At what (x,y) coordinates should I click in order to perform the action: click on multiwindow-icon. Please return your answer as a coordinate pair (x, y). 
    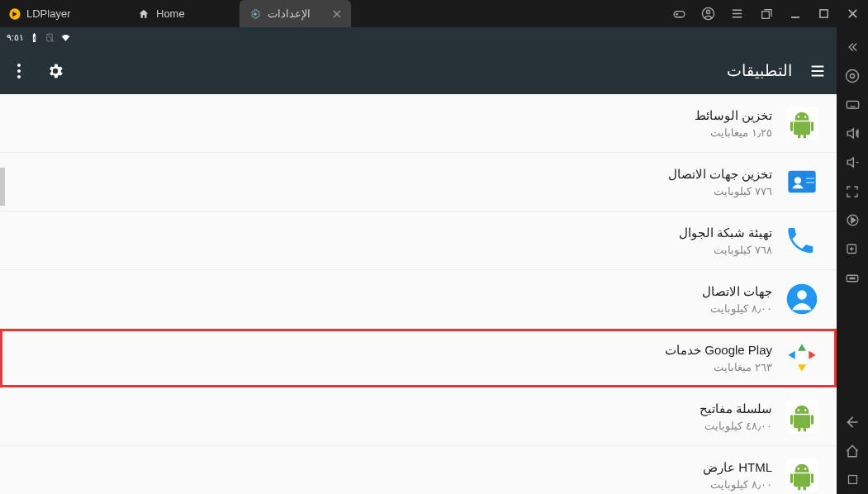
    Looking at the image, I should click on (766, 13).